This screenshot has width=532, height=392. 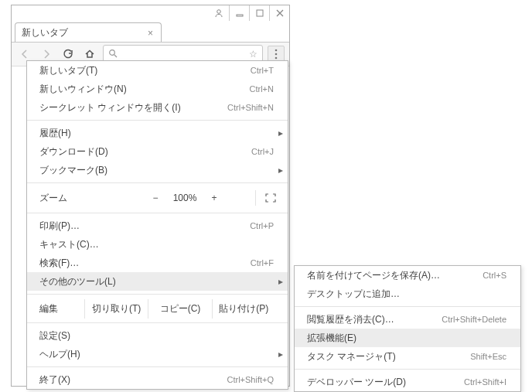 What do you see at coordinates (158, 198) in the screenshot?
I see `menu-zoom: ズーム − 100% +` at bounding box center [158, 198].